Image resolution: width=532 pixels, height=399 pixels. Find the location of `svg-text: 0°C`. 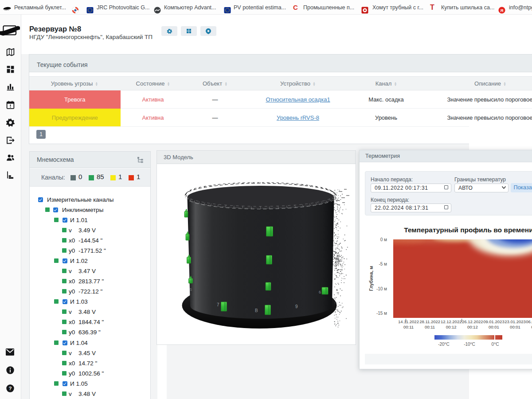

svg-text: 0°C is located at coordinates (496, 344).